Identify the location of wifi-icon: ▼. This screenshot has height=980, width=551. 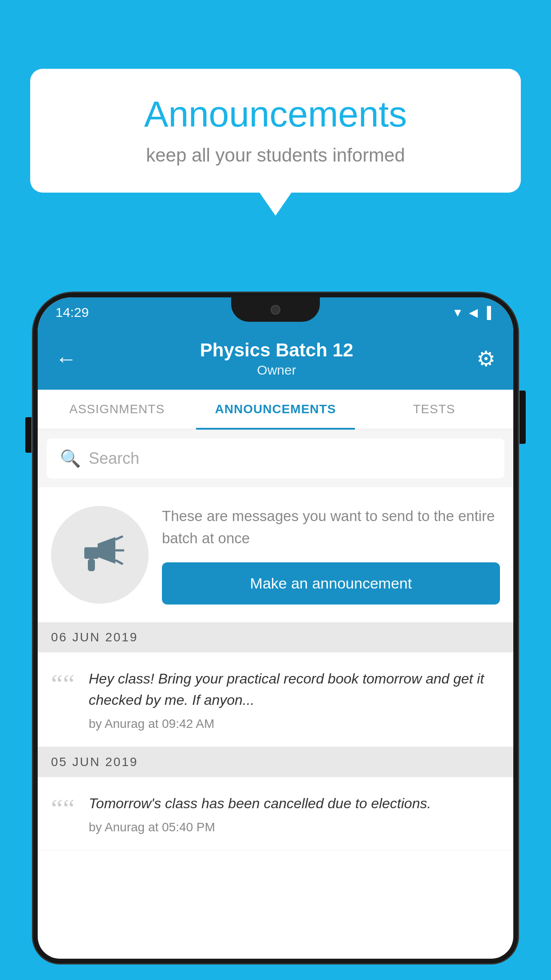
(458, 312).